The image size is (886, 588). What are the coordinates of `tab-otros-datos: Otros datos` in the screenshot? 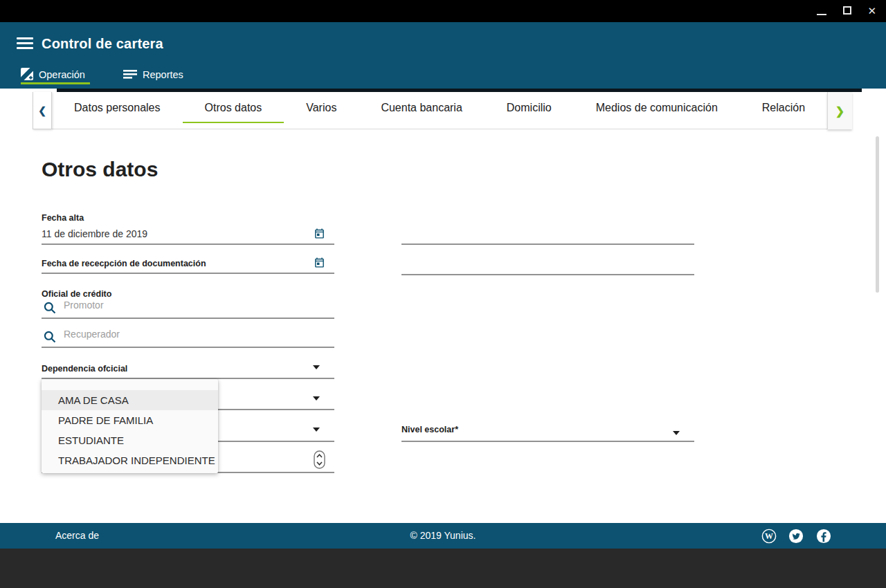 It's located at (234, 108).